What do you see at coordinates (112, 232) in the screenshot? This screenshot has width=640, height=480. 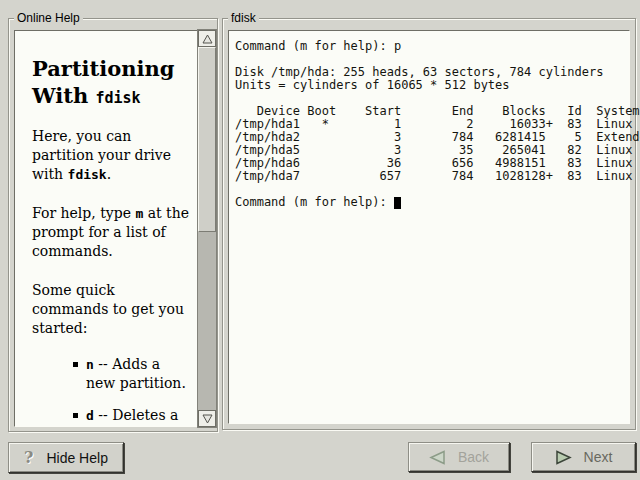 I see `help-paragraph-help-cmd: For help, type m at the prompt for a lis…` at bounding box center [112, 232].